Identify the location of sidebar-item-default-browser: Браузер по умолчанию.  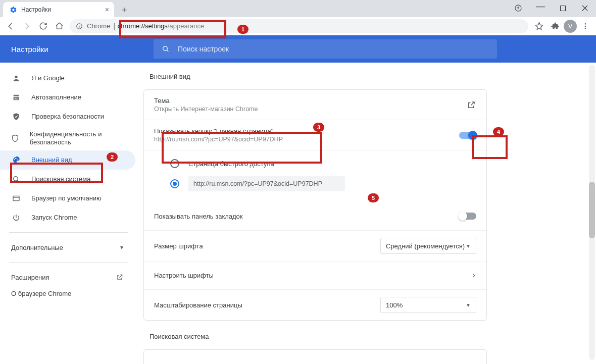
(68, 198).